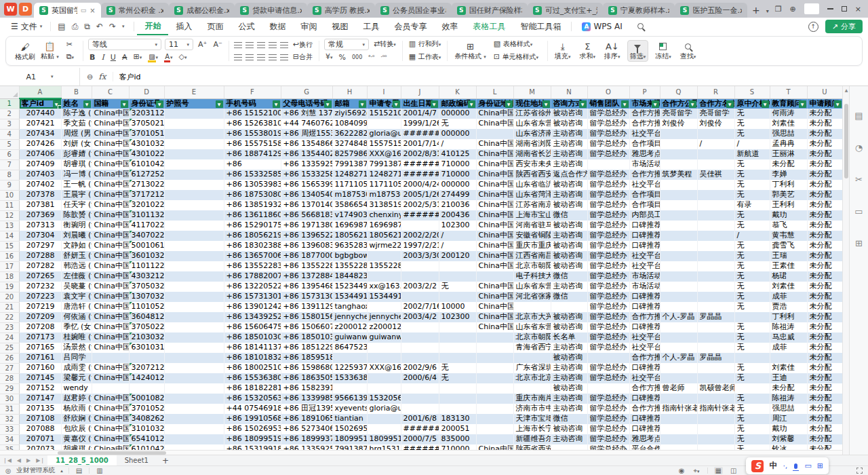  Describe the element at coordinates (495, 338) in the screenshot. I see `cell-L24` at that location.